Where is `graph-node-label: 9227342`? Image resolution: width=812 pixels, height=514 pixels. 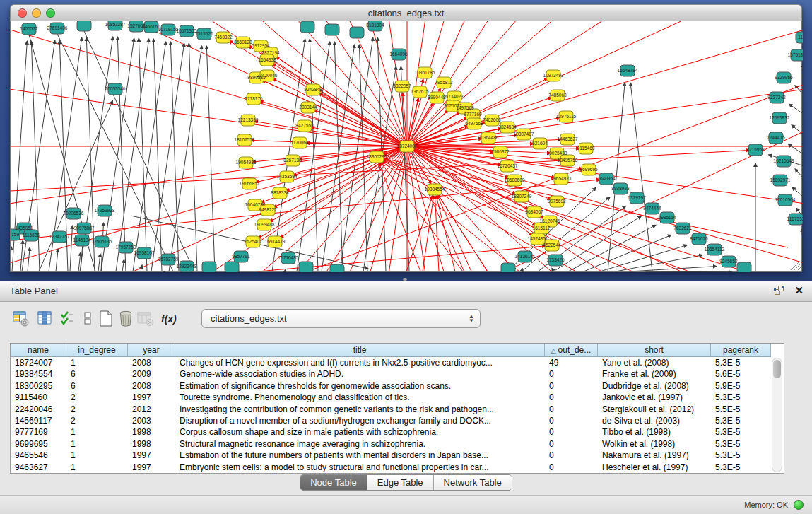
graph-node-label: 9227342 is located at coordinates (777, 98).